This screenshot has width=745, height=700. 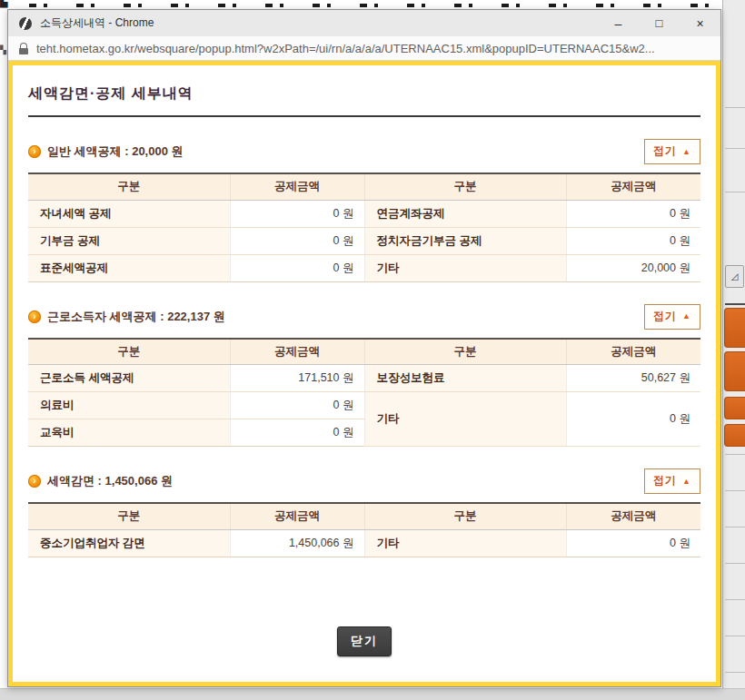 What do you see at coordinates (364, 641) in the screenshot?
I see `footer: 닫기` at bounding box center [364, 641].